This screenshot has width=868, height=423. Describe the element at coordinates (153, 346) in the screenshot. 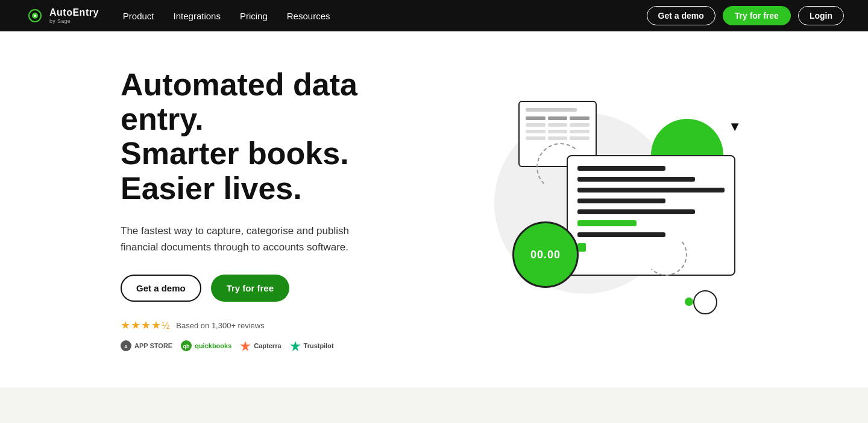

I see `appstore-label: APP STORE` at that location.